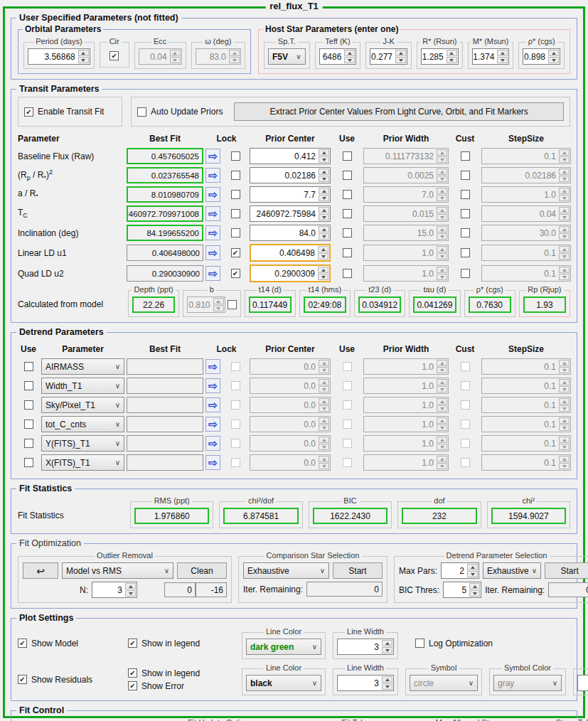  What do you see at coordinates (419, 643) in the screenshot?
I see `log-optimization-checkbox` at bounding box center [419, 643].